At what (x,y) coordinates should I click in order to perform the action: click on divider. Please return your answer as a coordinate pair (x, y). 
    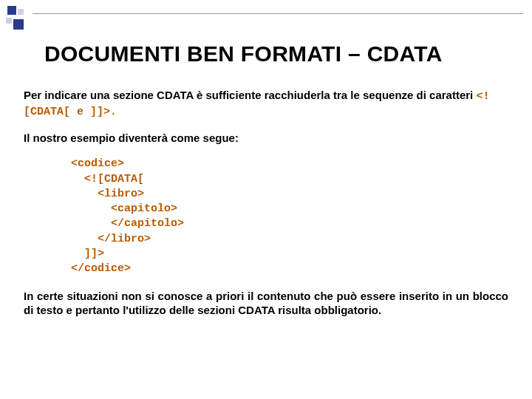
    Looking at the image, I should click on (278, 13).